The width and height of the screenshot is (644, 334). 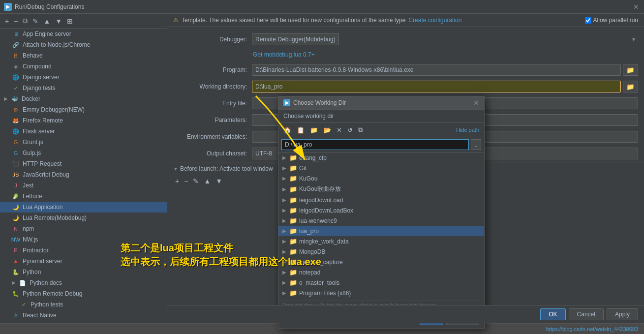 I want to click on before-launch-down: ▼, so click(x=219, y=181).